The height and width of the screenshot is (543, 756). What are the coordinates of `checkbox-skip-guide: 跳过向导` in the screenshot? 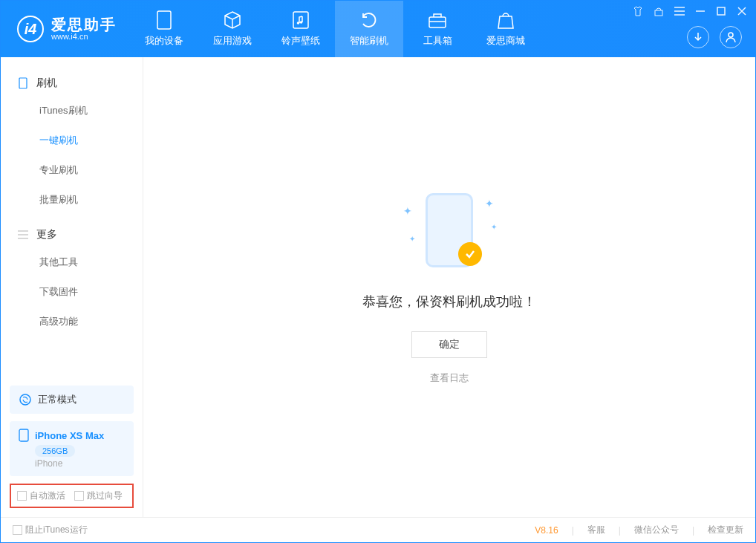 It's located at (98, 496).